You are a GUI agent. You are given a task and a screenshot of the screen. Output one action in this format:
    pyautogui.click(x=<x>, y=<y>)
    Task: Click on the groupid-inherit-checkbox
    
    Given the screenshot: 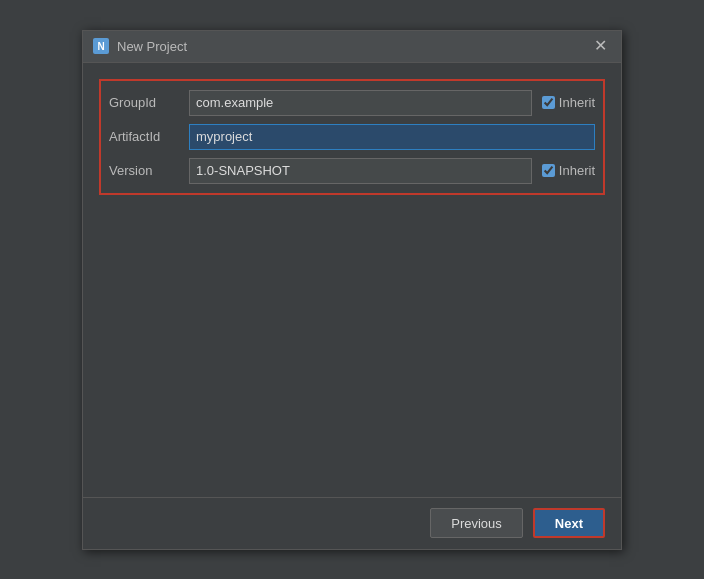 What is the action you would take?
    pyautogui.click(x=548, y=102)
    